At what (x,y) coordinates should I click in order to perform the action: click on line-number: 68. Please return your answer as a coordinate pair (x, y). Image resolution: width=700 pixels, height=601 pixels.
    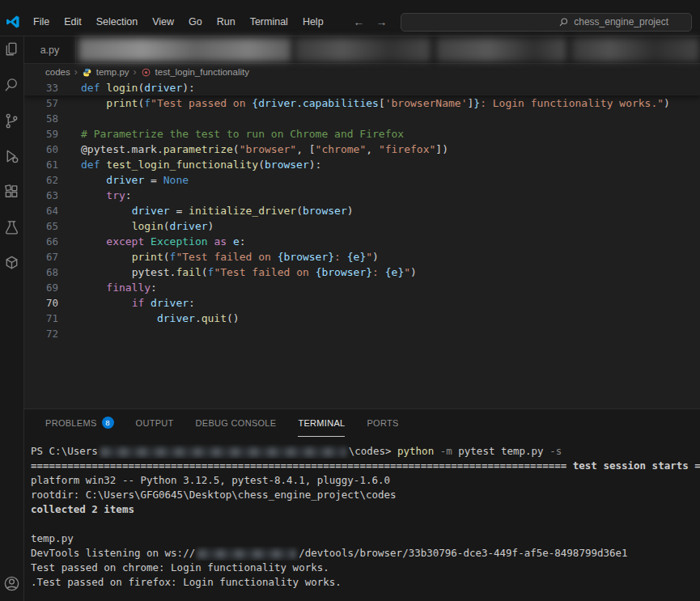
    Looking at the image, I should click on (41, 272).